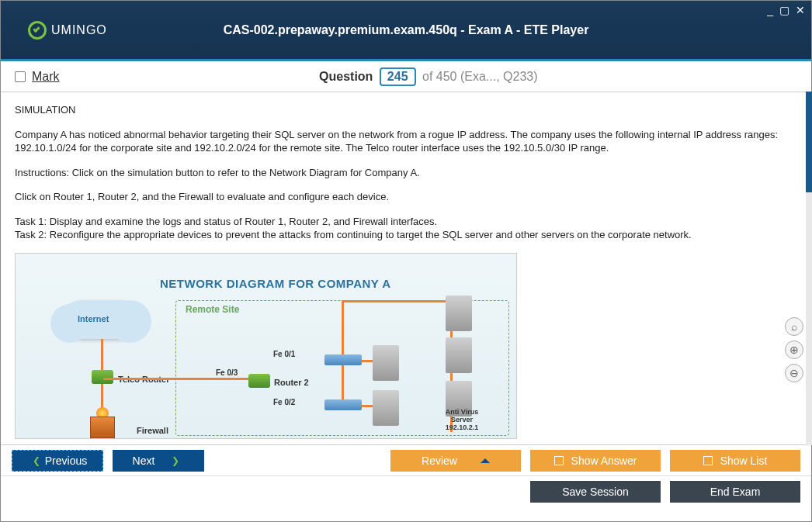 The image size is (812, 522). Describe the element at coordinates (406, 77) in the screenshot. I see `question-bar: Mark Question 245 of 450 (Exa..., Q233)` at that location.